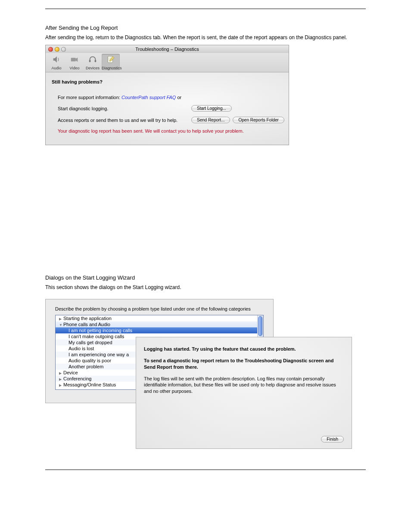  I want to click on prefs-toolbar: Audio Video Devices Diagnostics, so click(167, 63).